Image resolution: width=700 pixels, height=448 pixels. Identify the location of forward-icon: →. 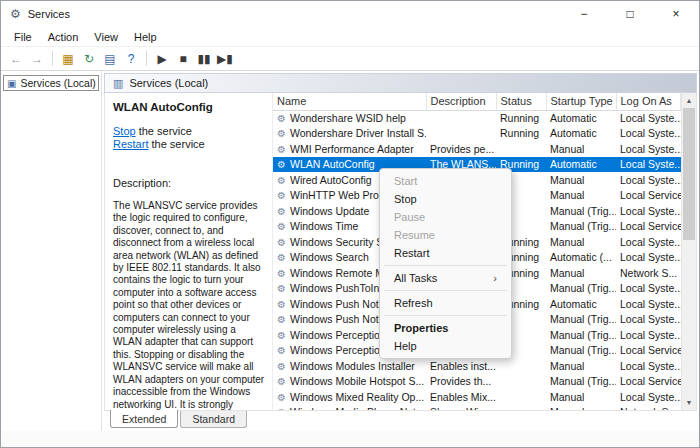
(37, 59).